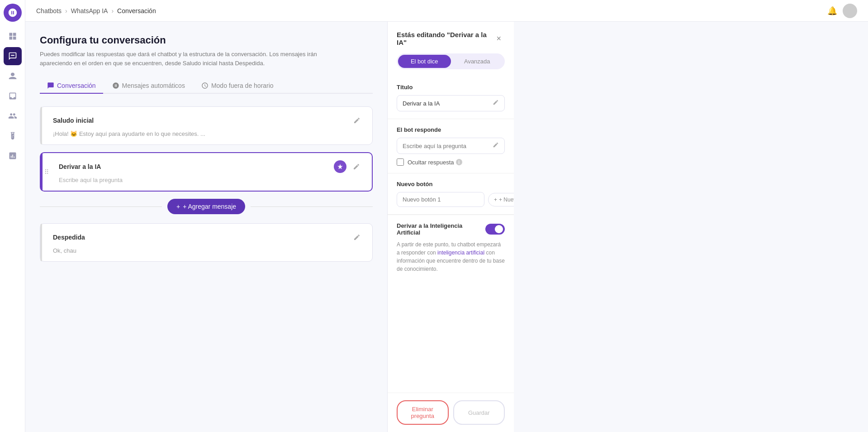  What do you see at coordinates (90, 11) in the screenshot?
I see `breadcrumb-parent: WhatsApp IA` at bounding box center [90, 11].